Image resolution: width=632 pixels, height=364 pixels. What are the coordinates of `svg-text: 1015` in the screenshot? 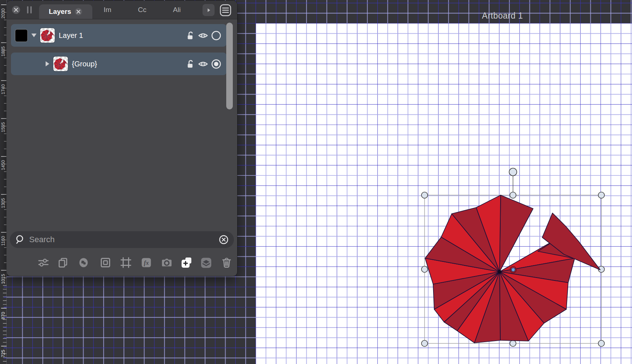 It's located at (3, 279).